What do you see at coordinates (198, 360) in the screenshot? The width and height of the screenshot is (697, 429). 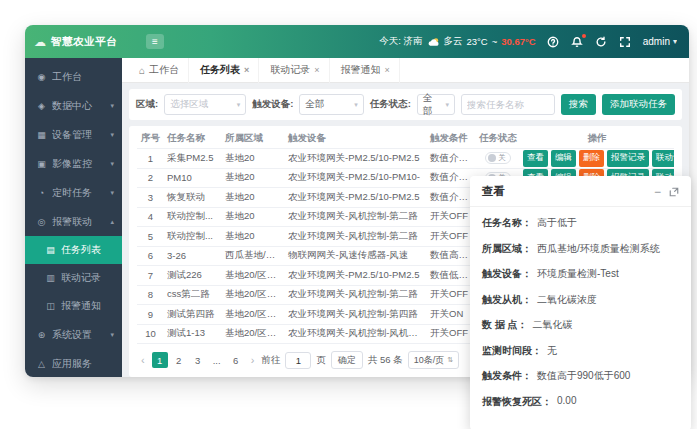 I see `page-list: 1 2 3 ... 6` at bounding box center [198, 360].